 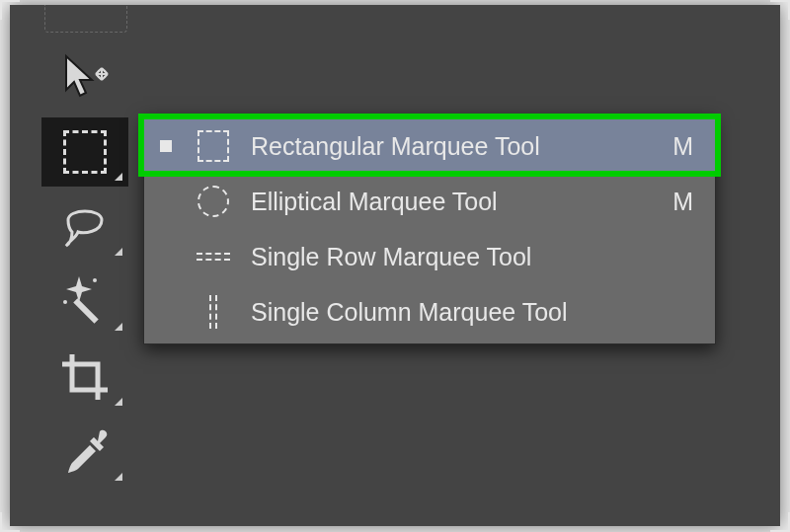 I want to click on flyout-item-single-column-marquee: Single Column Marquee Tool, so click(x=430, y=312).